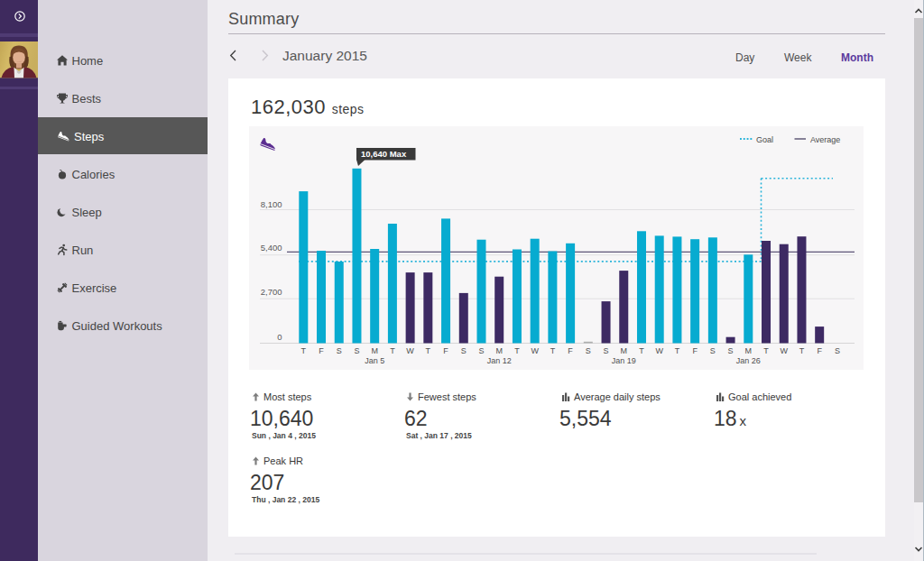 This screenshot has height=561, width=924. I want to click on svg-text: Average, so click(825, 140).